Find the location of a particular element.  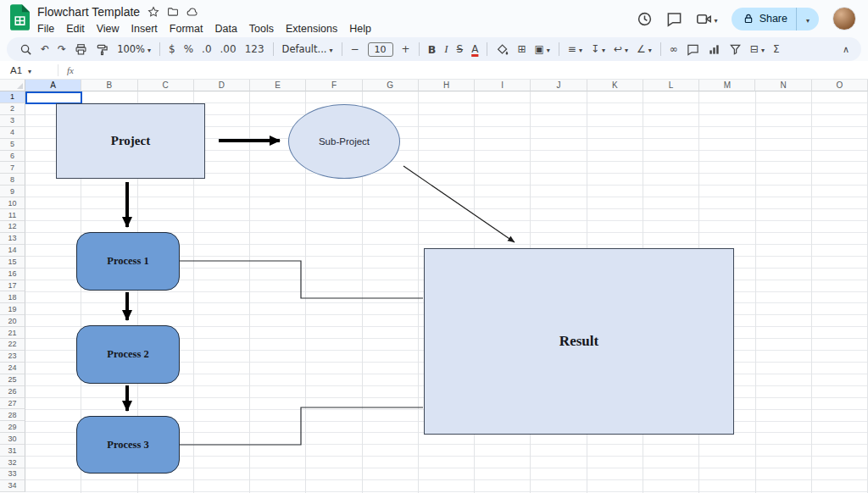

column-header-K: K is located at coordinates (615, 86).